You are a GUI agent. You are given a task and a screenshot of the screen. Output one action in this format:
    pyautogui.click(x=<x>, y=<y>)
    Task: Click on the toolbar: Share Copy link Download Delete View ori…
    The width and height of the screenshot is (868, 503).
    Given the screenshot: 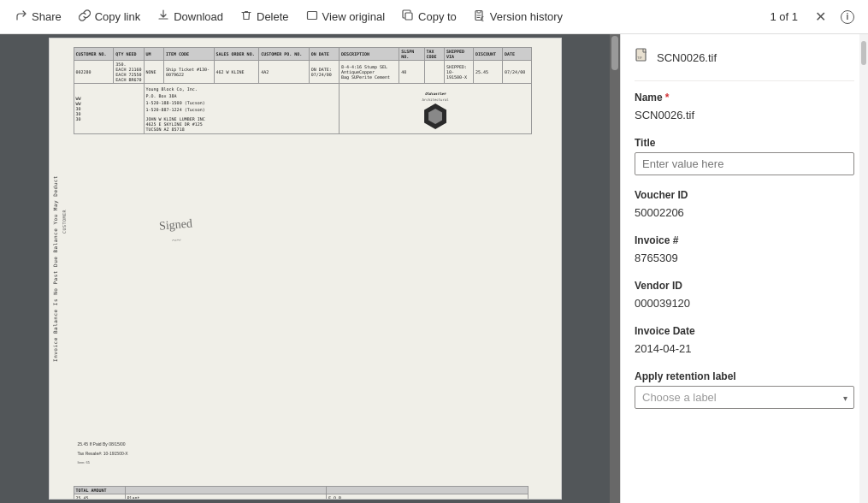 What is the action you would take?
    pyautogui.click(x=434, y=17)
    